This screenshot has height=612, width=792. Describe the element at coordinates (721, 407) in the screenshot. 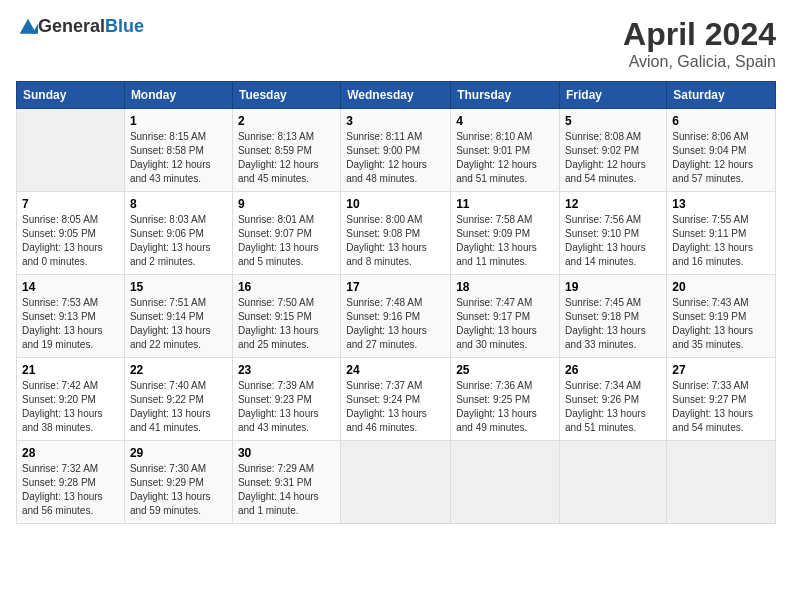

I see `day-info: Sunrise: 7:33 AMSunset: 9:27 PMDaylight:…` at that location.